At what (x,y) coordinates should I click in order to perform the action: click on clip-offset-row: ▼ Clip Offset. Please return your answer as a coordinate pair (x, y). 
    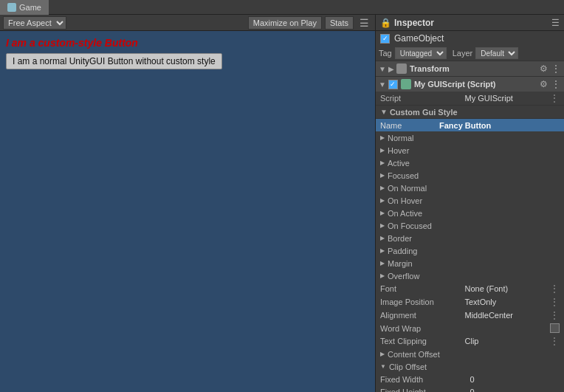
    Looking at the image, I should click on (470, 366).